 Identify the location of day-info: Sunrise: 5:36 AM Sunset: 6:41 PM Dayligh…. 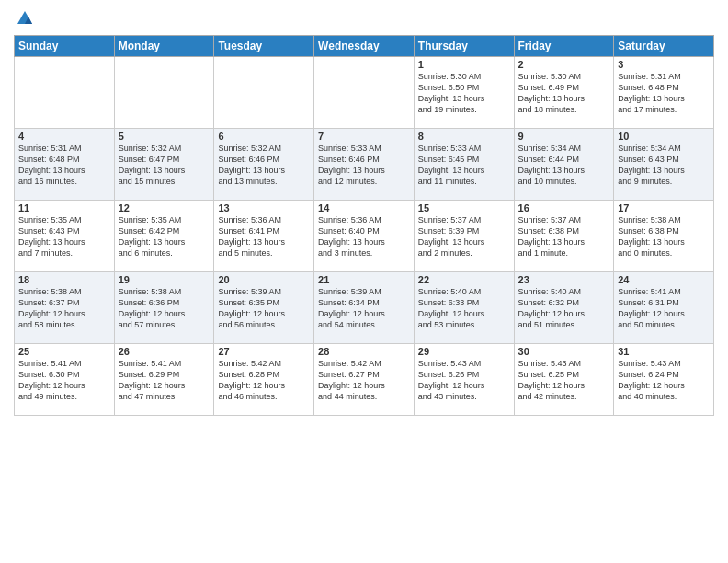
(264, 237).